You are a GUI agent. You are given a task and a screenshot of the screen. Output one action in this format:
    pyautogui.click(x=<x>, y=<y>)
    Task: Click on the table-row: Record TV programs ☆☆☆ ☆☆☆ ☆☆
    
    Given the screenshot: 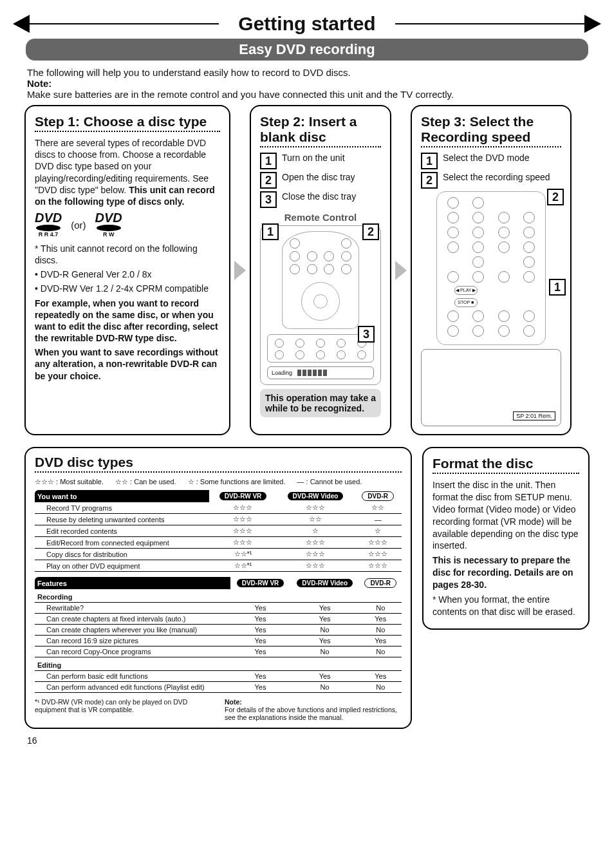 What is the action you would take?
    pyautogui.click(x=218, y=508)
    